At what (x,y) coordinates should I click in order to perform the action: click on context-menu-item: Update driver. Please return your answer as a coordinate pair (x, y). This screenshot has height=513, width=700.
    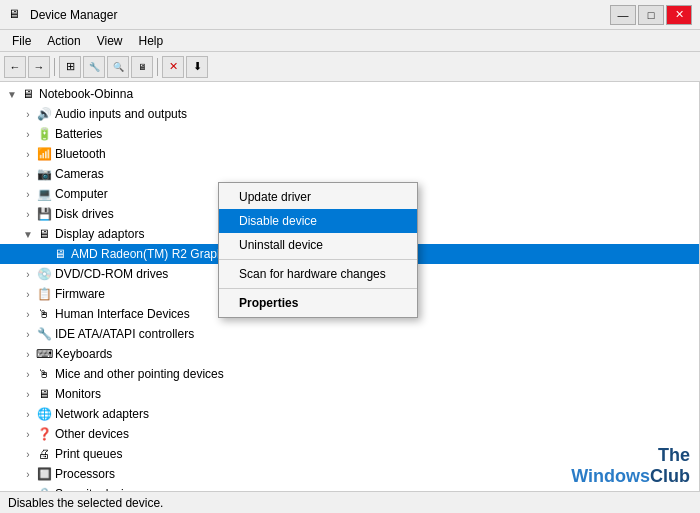
    Looking at the image, I should click on (318, 197).